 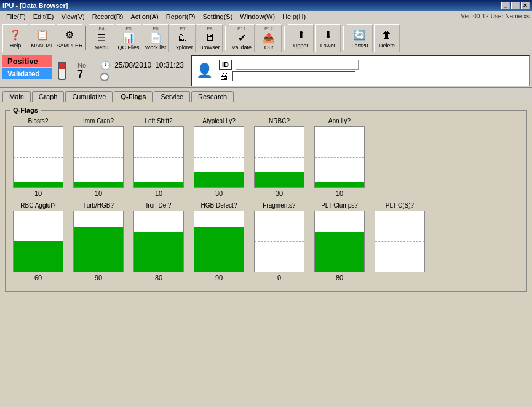 I want to click on flag-pltclumps-bar, so click(x=339, y=252).